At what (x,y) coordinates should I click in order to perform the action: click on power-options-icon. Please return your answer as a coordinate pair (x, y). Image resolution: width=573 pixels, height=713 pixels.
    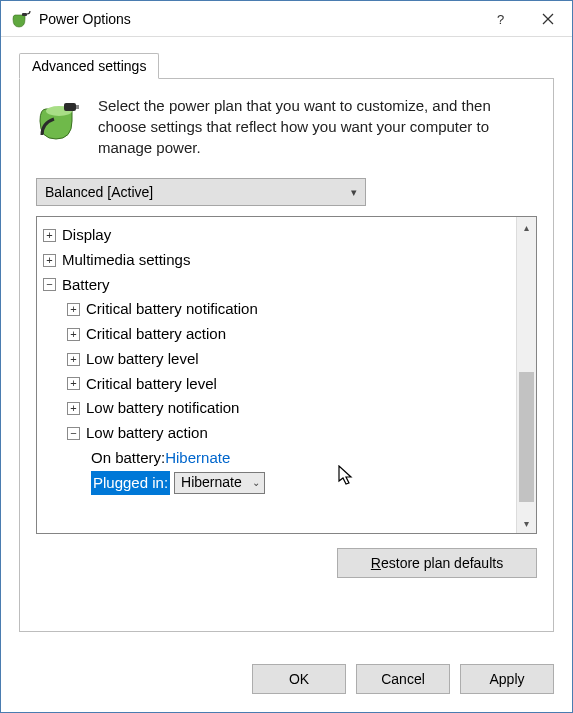
    Looking at the image, I should click on (21, 19).